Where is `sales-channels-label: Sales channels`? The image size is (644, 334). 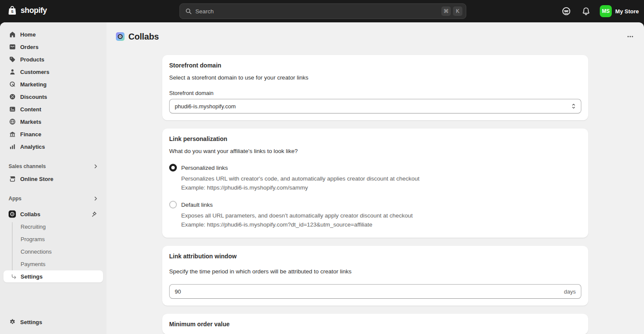 sales-channels-label: Sales channels is located at coordinates (51, 166).